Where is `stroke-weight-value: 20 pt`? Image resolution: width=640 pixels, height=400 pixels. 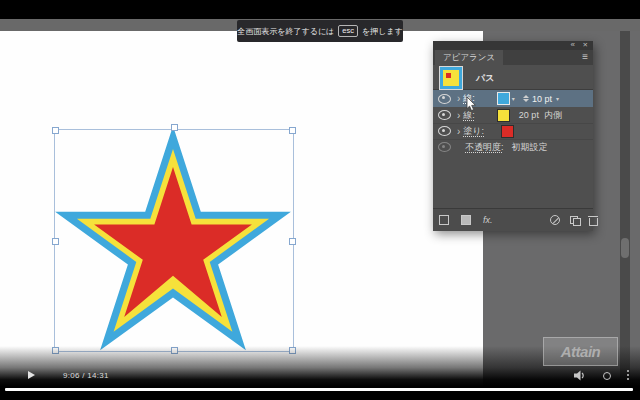 stroke-weight-value: 20 pt is located at coordinates (529, 115).